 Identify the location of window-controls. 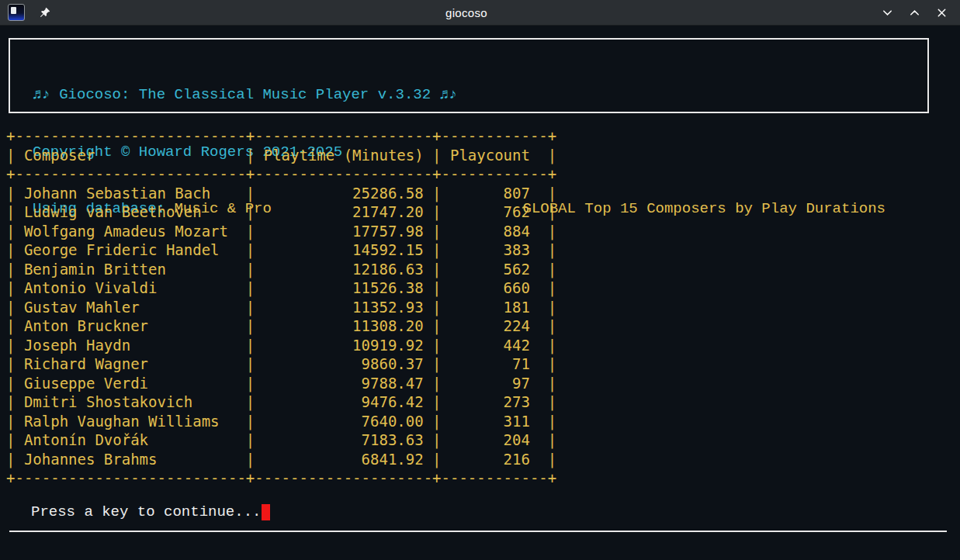
(917, 12).